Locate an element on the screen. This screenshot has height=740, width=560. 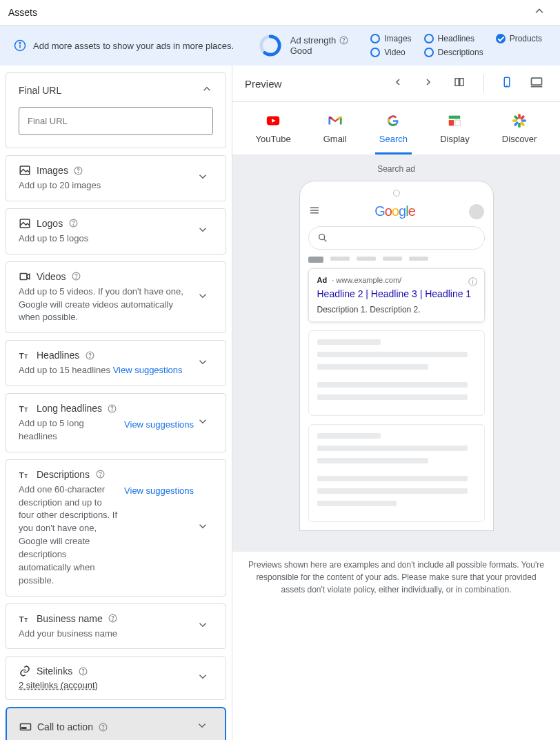
google-logo: Google is located at coordinates (394, 211).